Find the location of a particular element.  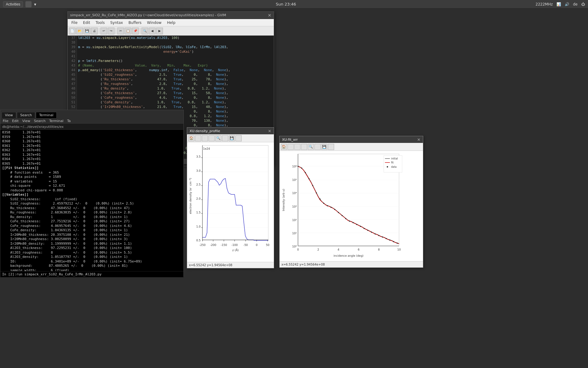

svg-text: 2 is located at coordinates (318, 250).